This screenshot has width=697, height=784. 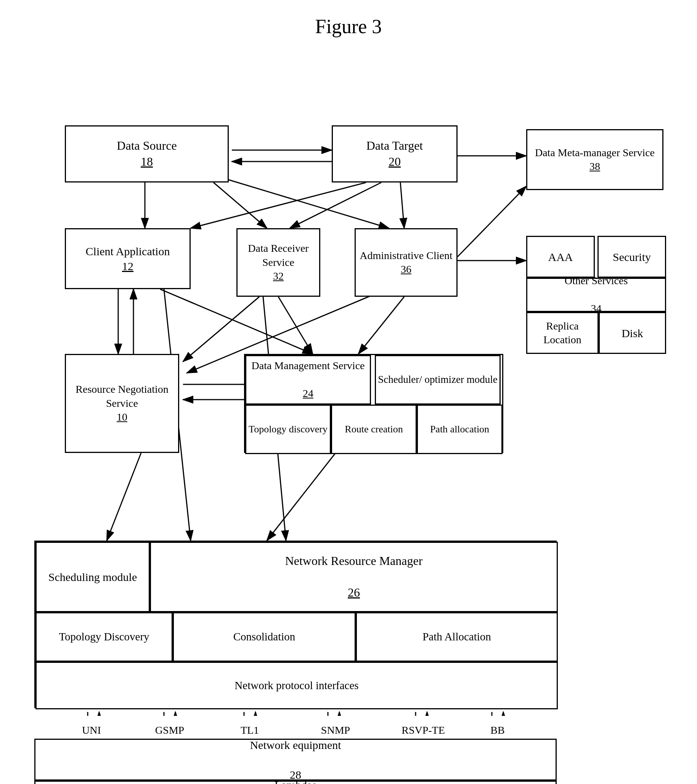 I want to click on data-management-box: Data Management Service 24, so click(x=308, y=380).